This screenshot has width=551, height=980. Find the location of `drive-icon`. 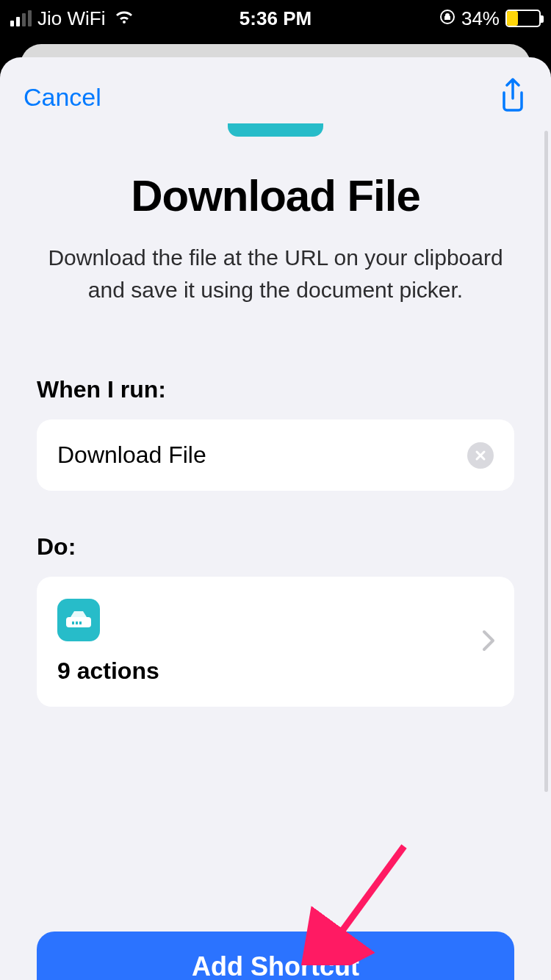

drive-icon is located at coordinates (79, 620).